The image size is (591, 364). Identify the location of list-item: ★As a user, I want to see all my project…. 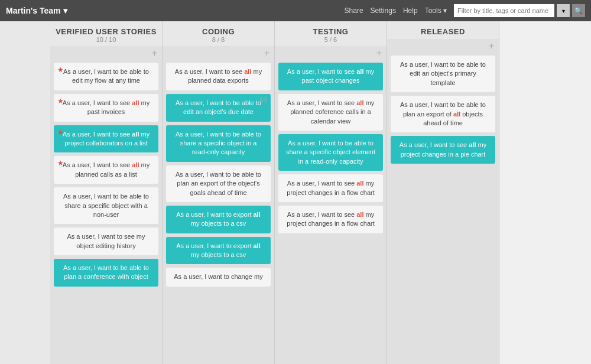
(106, 139).